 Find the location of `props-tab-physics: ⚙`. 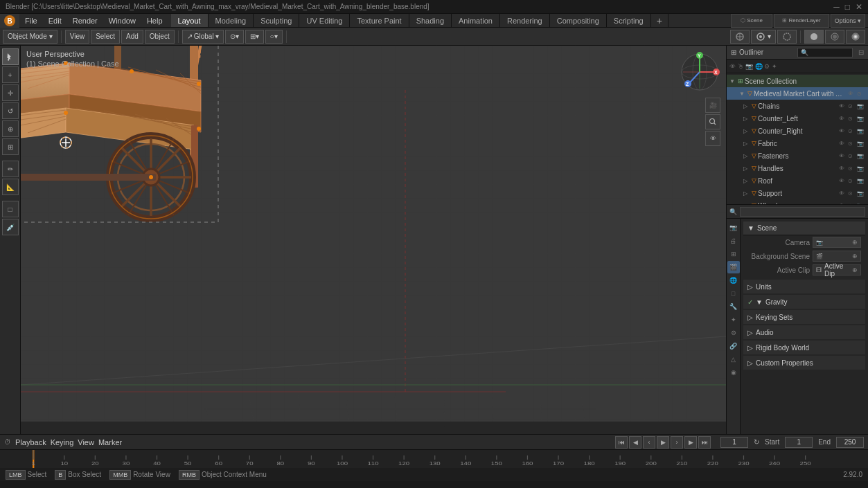

props-tab-physics: ⚙ is located at coordinates (734, 333).